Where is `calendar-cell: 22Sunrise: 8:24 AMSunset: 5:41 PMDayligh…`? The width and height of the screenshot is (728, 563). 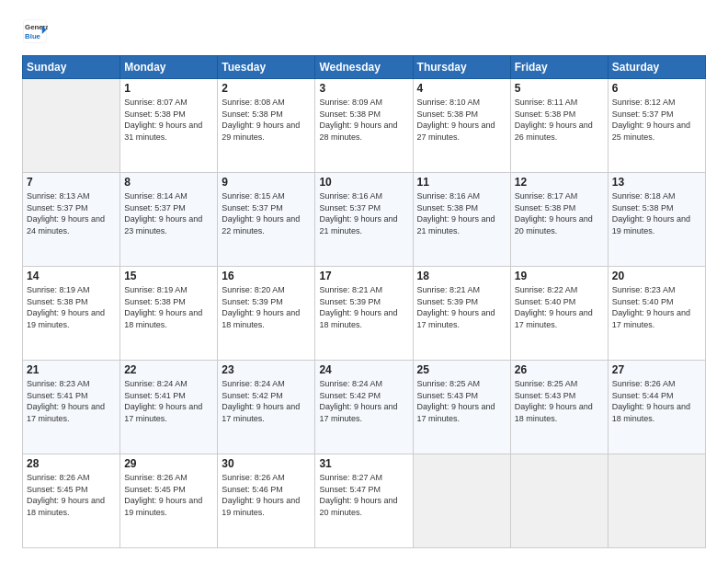 calendar-cell: 22Sunrise: 8:24 AMSunset: 5:41 PMDayligh… is located at coordinates (169, 408).